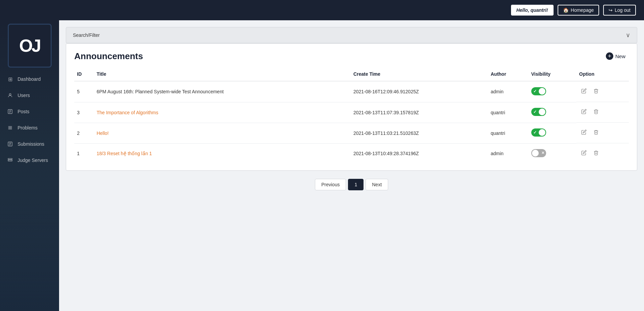 This screenshot has width=644, height=311. What do you see at coordinates (539, 10) in the screenshot?
I see `username-text: quantri!` at bounding box center [539, 10].